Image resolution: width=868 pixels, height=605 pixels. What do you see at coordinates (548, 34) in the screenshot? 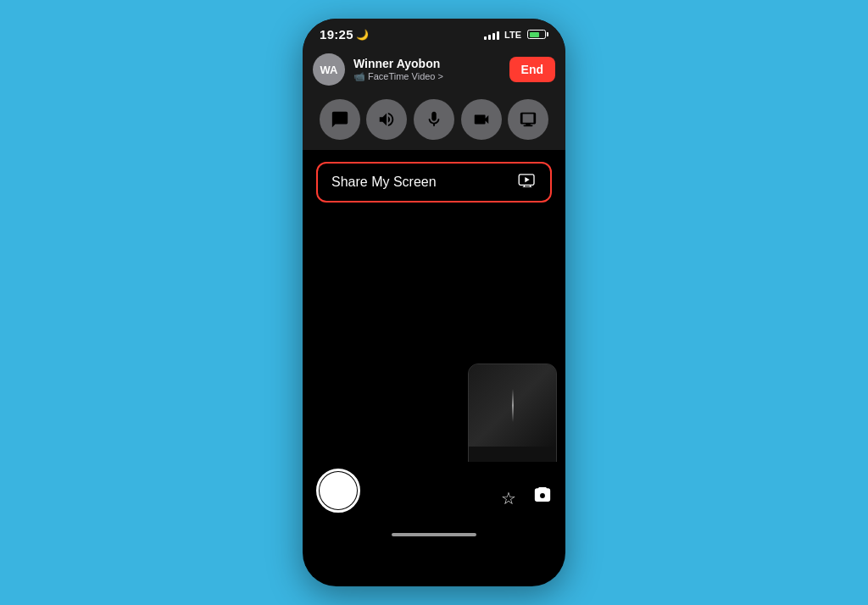
I see `battery-tip` at bounding box center [548, 34].